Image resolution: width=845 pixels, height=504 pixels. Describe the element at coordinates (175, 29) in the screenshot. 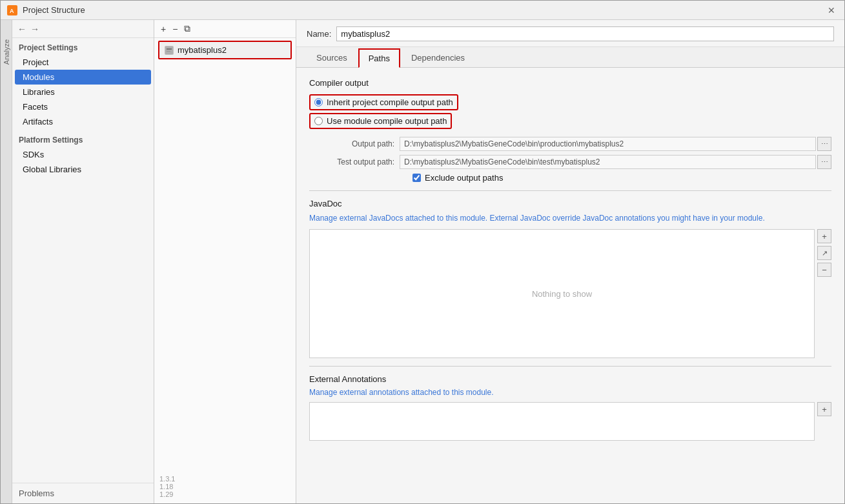

I see `remove-module-button: −` at that location.